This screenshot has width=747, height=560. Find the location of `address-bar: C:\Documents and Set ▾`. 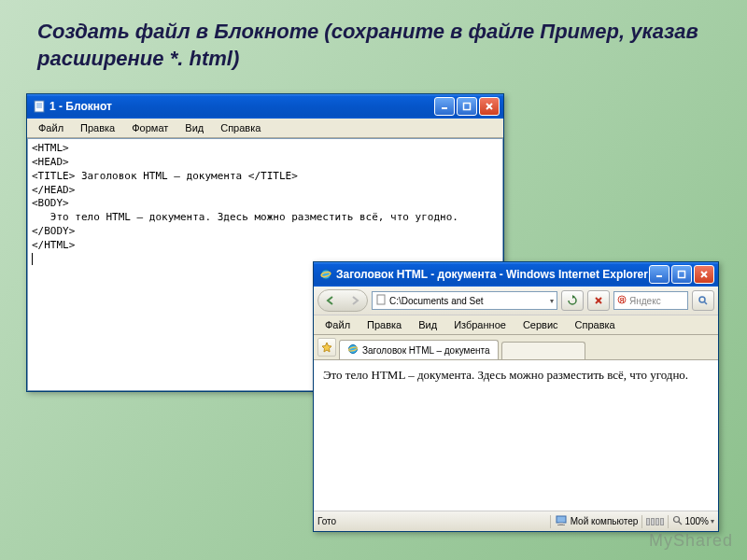

address-bar: C:\Documents and Set ▾ is located at coordinates (465, 301).